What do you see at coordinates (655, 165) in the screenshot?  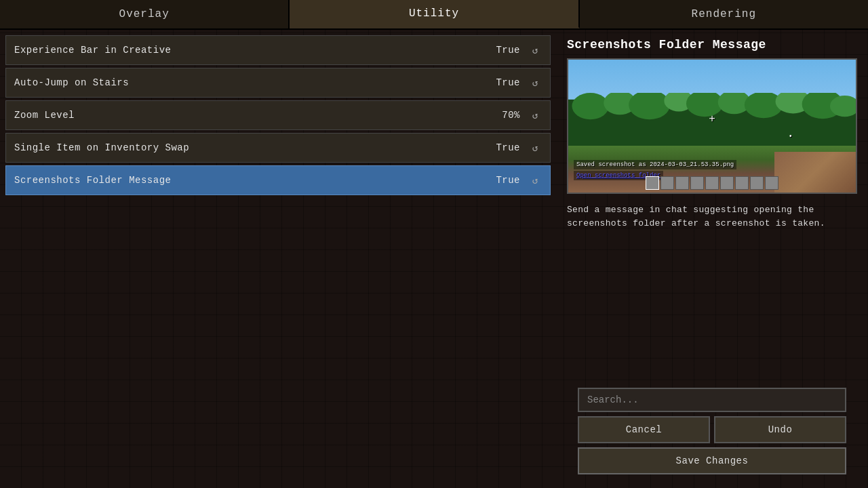 I see `screenshot-message-text: Saved screenshot as 2024-03-03_21.53.35.…` at bounding box center [655, 165].